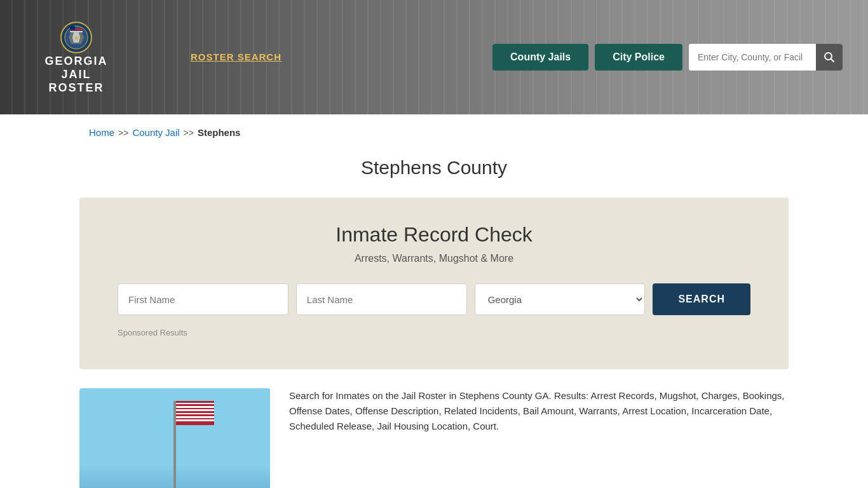  I want to click on search-icon, so click(829, 57).